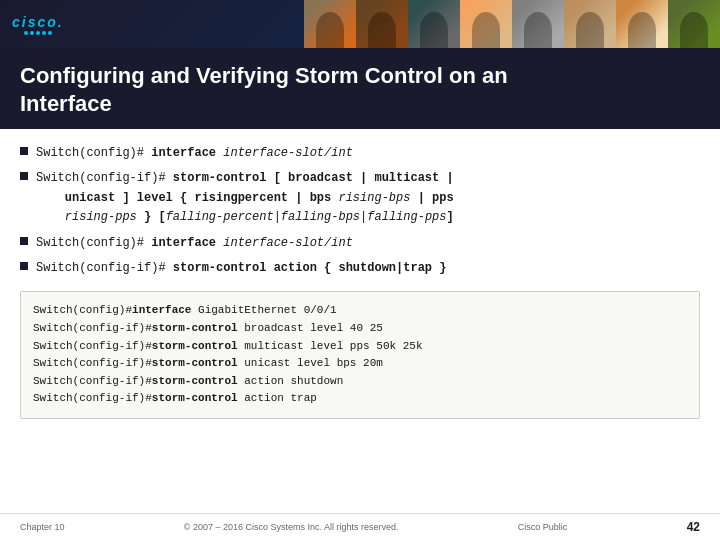 This screenshot has height=540, width=720. What do you see at coordinates (360, 197) in the screenshot?
I see `bullet-item-2: Switch(config-if)# storm-control [ broad…` at bounding box center [360, 197].